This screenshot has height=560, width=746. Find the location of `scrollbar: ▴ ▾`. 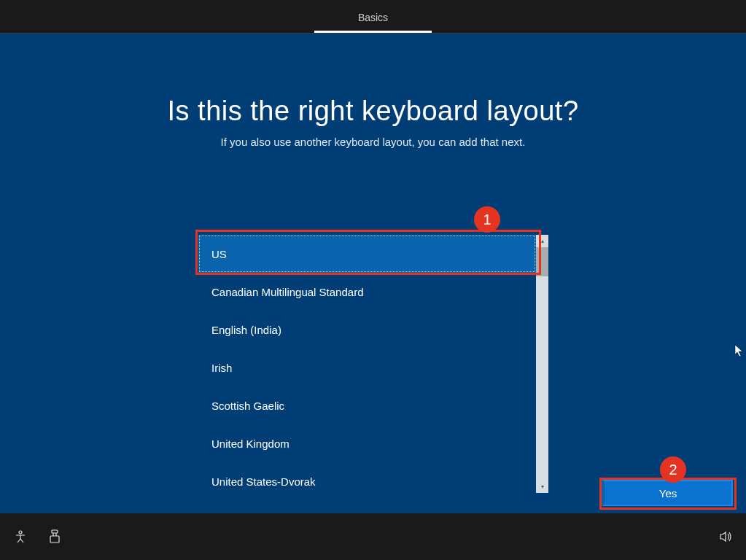

scrollbar: ▴ ▾ is located at coordinates (543, 364).